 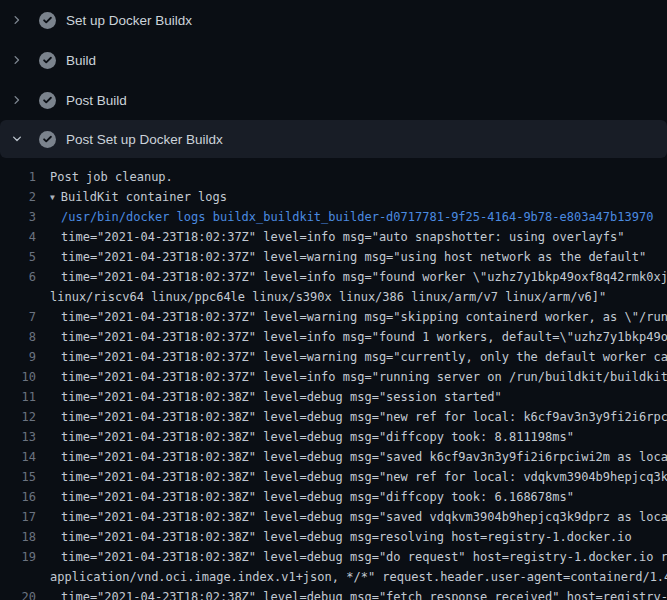 What do you see at coordinates (334, 277) in the screenshot?
I see `log-line: 6time="2021-04-23T18:02:37Z" level=info …` at bounding box center [334, 277].